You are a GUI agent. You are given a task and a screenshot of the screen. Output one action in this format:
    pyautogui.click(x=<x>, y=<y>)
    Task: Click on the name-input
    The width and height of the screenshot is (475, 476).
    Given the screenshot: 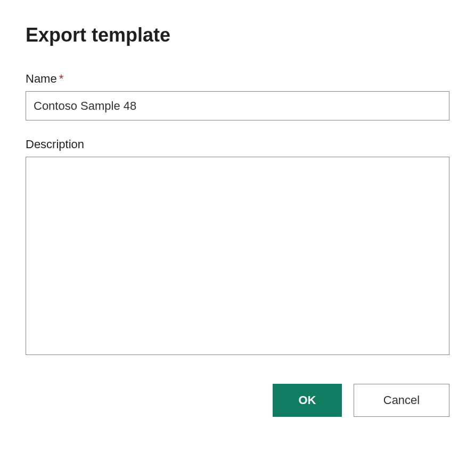 What is the action you would take?
    pyautogui.click(x=238, y=106)
    